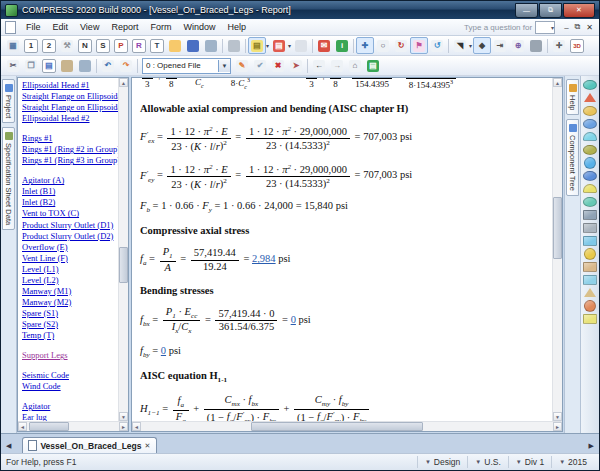 The height and width of the screenshot is (471, 600). What do you see at coordinates (49, 46) in the screenshot?
I see `input-page-2-icon: 2` at bounding box center [49, 46].